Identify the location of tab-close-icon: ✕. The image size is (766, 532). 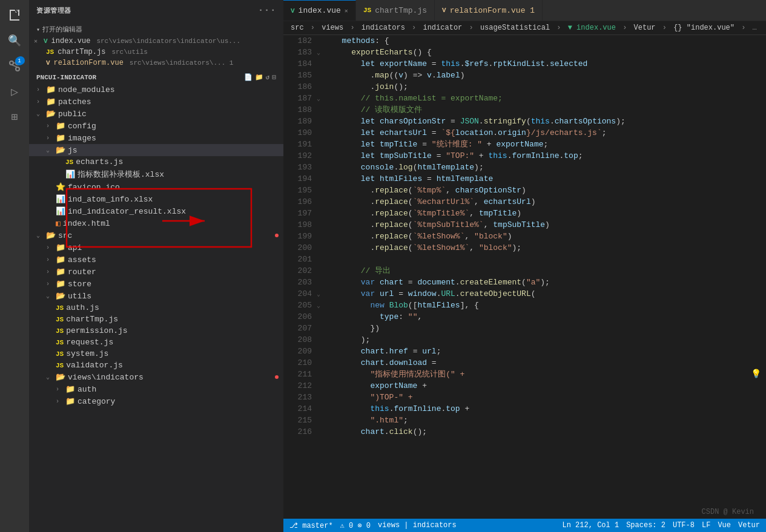
(346, 11).